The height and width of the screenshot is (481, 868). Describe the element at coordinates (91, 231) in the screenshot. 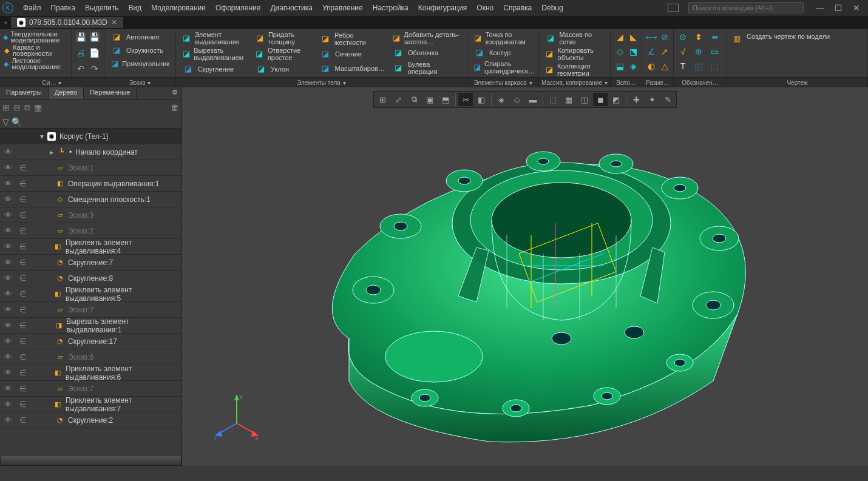

I see `tree-item: 👁∈▱Эскиз:2` at that location.